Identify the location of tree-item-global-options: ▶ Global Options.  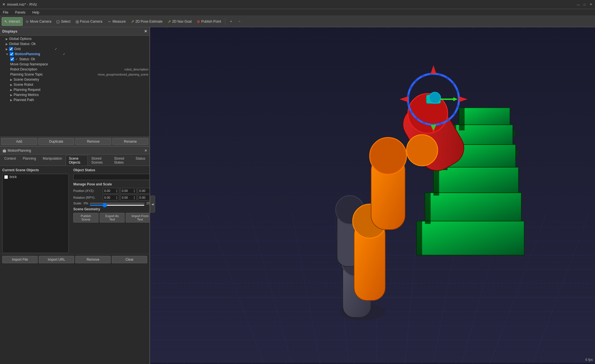
(75, 39).